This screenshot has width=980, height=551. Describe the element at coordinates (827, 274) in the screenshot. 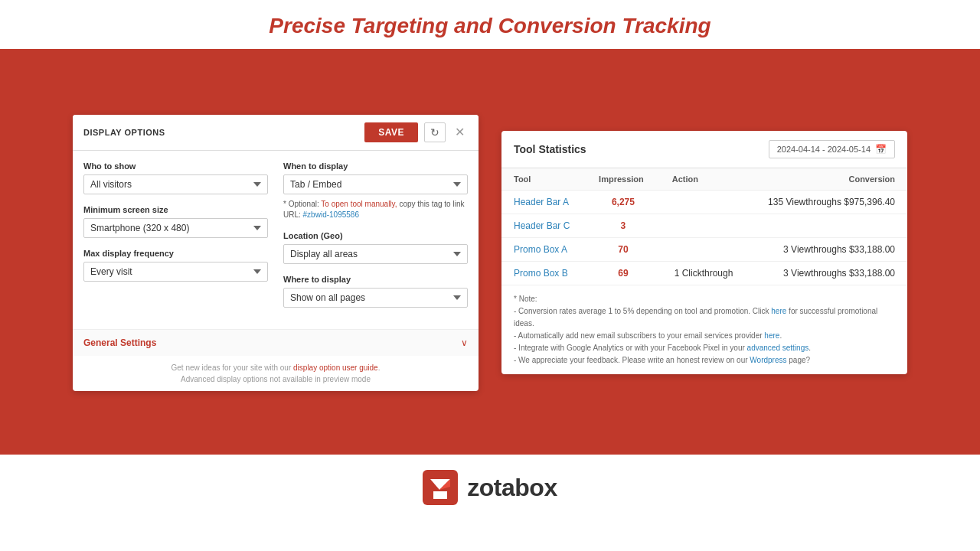

I see `conversion-promo-box-b: 3 Viewthroughs $33,188.00` at that location.